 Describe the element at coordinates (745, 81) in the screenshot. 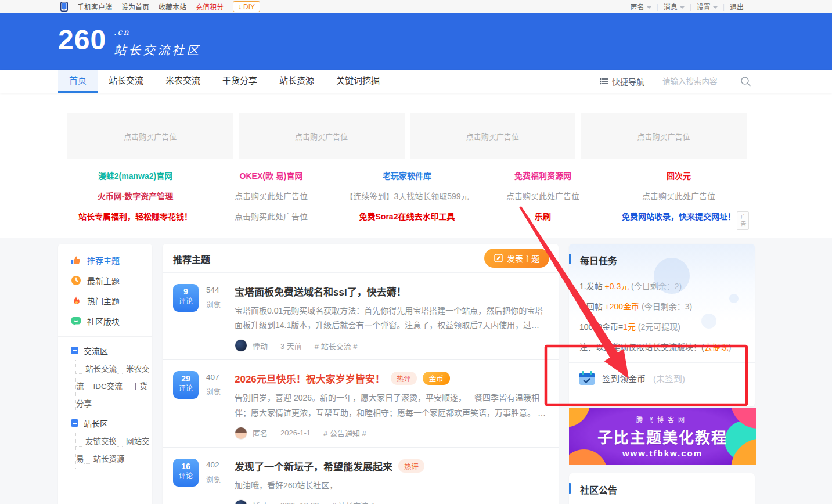

I see `search-icon` at that location.